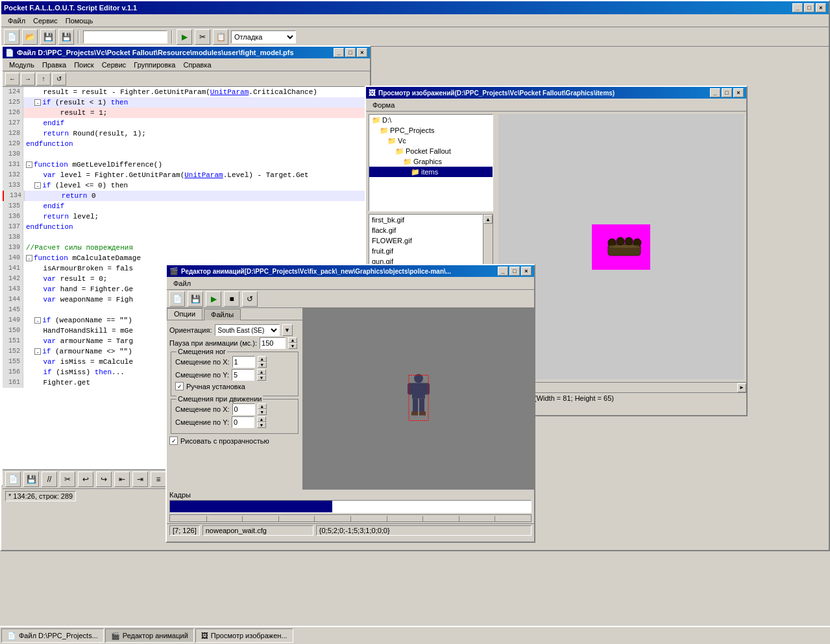  What do you see at coordinates (262, 419) in the screenshot?
I see `move-y-up: ▲` at bounding box center [262, 419].